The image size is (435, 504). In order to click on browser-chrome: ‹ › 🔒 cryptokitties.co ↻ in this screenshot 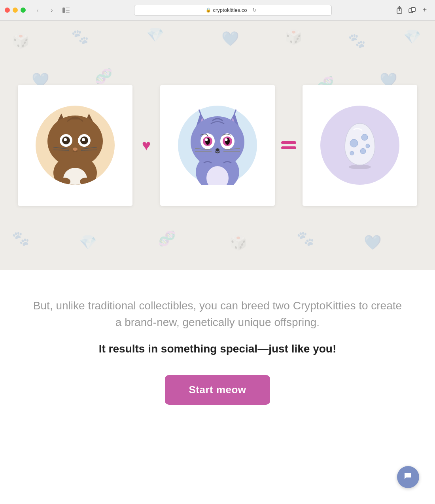, I will do `click(218, 10)`.